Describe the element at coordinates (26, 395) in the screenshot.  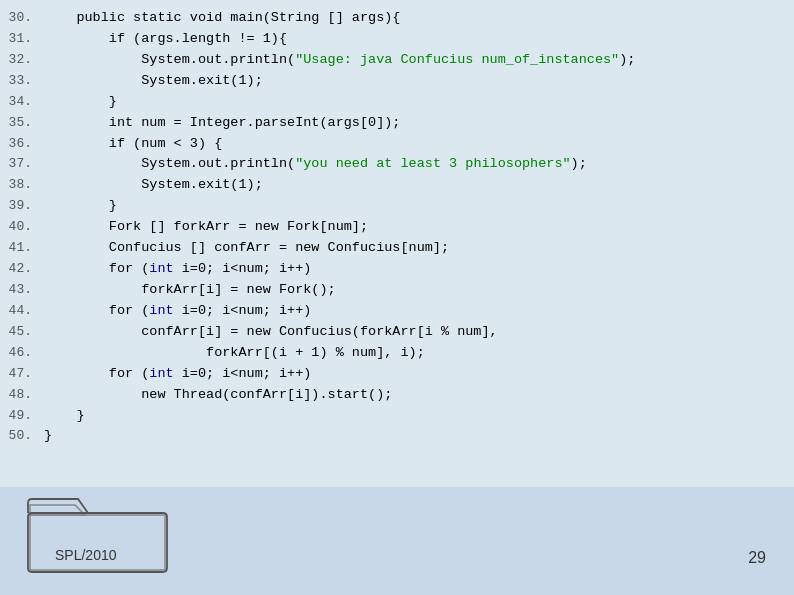
I see `line-number: 48.` at that location.